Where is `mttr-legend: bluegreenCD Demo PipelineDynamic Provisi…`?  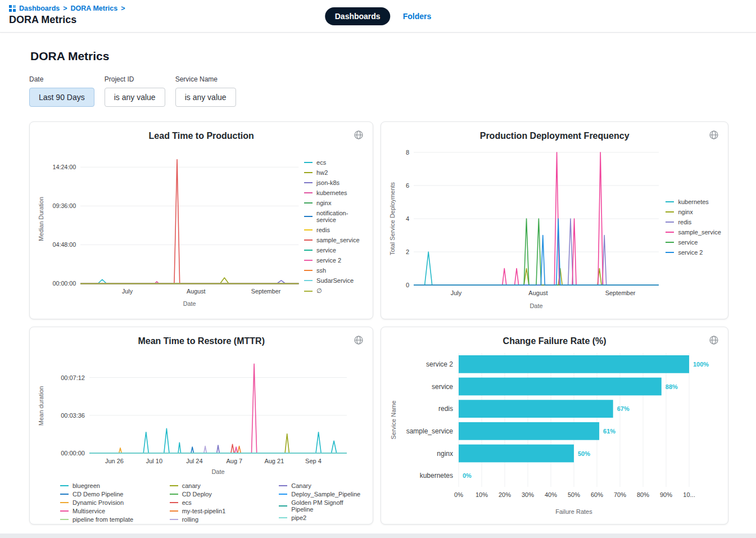
mttr-legend: bluegreenCD Demo PipelineDynamic Provisi… is located at coordinates (212, 503).